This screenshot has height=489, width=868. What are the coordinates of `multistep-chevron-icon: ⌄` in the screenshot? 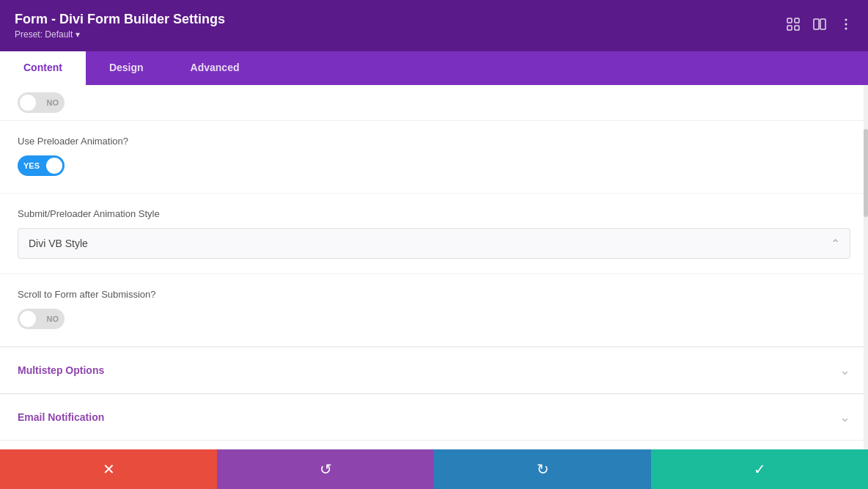 It's located at (845, 370).